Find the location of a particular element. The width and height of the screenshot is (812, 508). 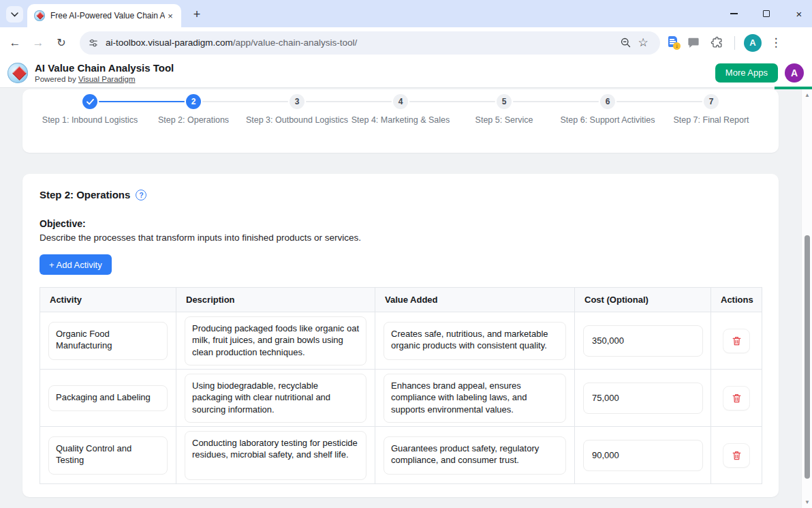

scroll-up-icon: ▲ is located at coordinates (807, 95).